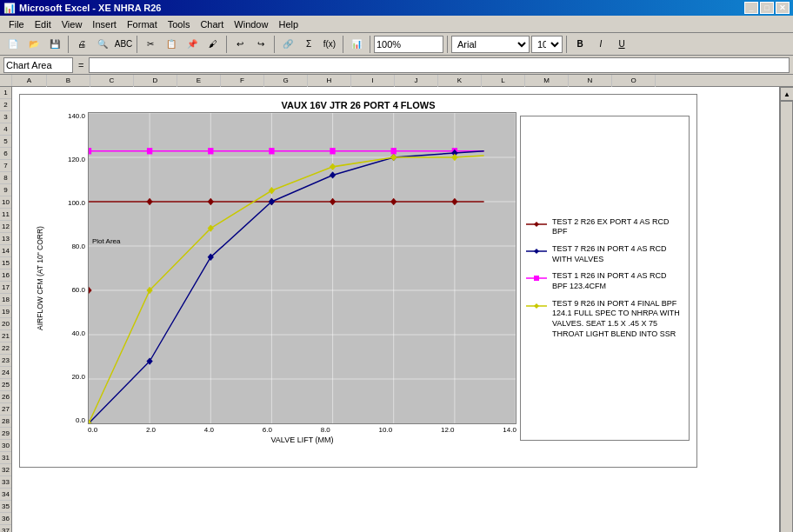  I want to click on scroll-thumb, so click(786, 316).